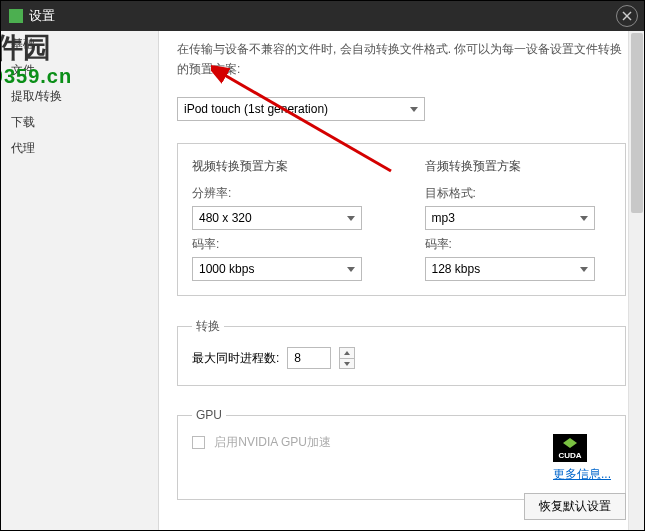 This screenshot has height=531, width=645. Describe the element at coordinates (277, 269) in the screenshot. I see `video-bitrate-select: 1000 kbps` at that location.